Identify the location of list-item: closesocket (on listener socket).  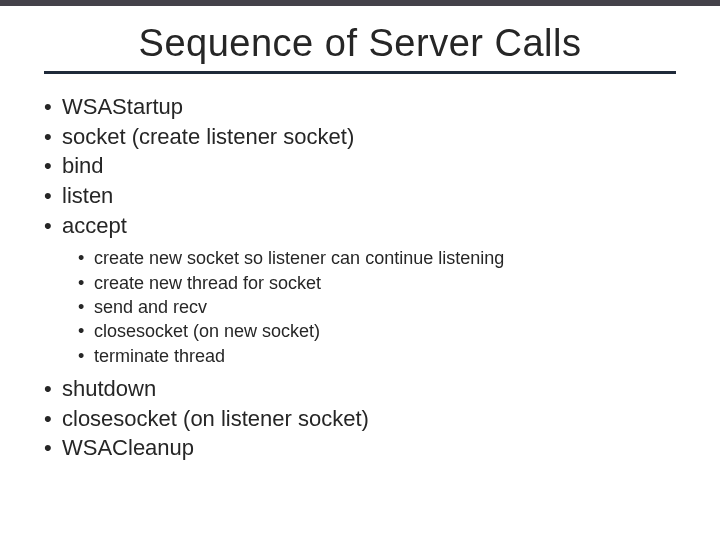
(360, 419).